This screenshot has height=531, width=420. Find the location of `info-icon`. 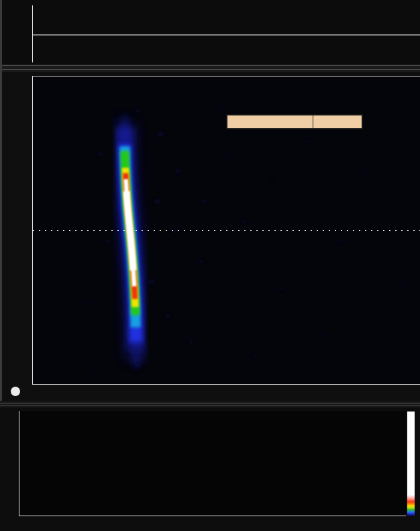

info-icon is located at coordinates (15, 391).